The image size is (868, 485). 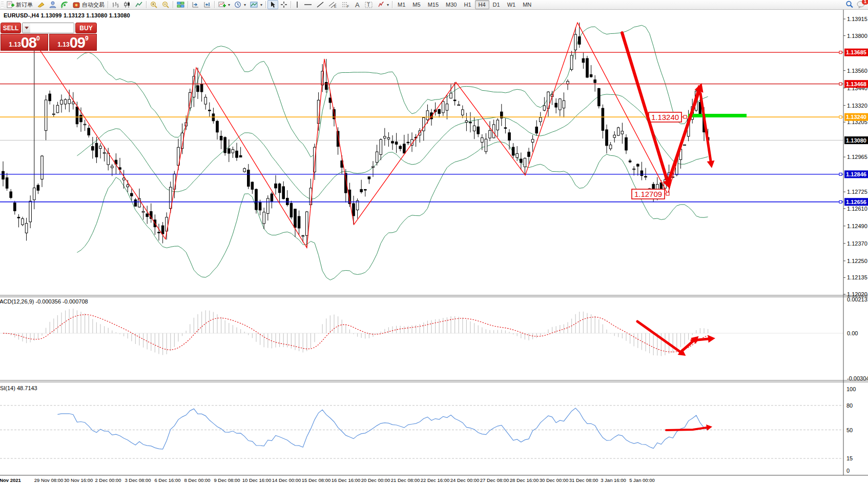 I want to click on search-icon, so click(x=850, y=5).